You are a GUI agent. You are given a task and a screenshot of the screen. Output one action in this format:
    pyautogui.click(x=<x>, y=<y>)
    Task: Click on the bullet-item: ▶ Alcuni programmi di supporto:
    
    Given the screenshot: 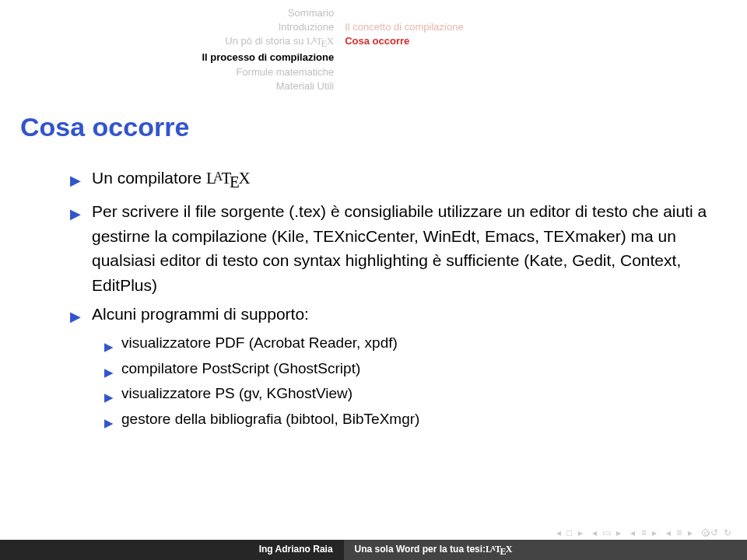 What is the action you would take?
    pyautogui.click(x=389, y=314)
    